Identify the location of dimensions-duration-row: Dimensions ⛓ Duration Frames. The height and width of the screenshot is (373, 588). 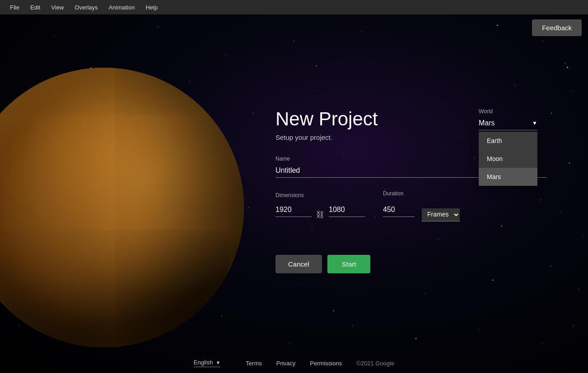
(411, 206).